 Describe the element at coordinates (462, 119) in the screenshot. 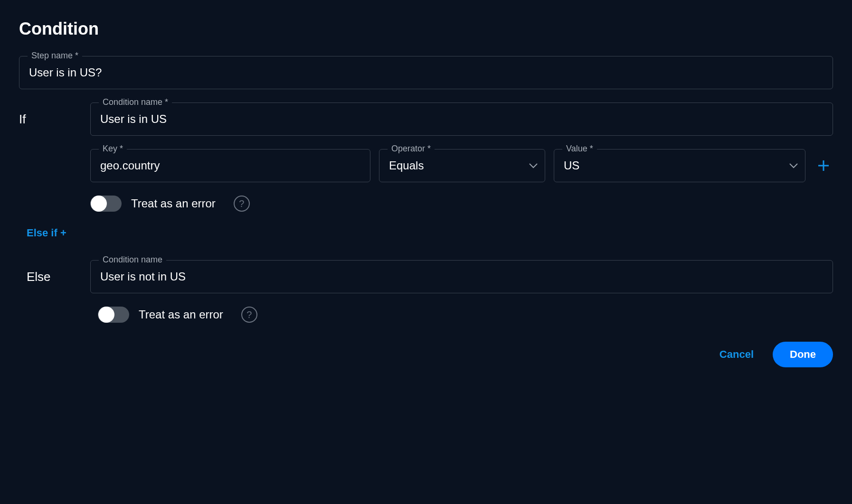

I see `if-condition-name-input` at that location.